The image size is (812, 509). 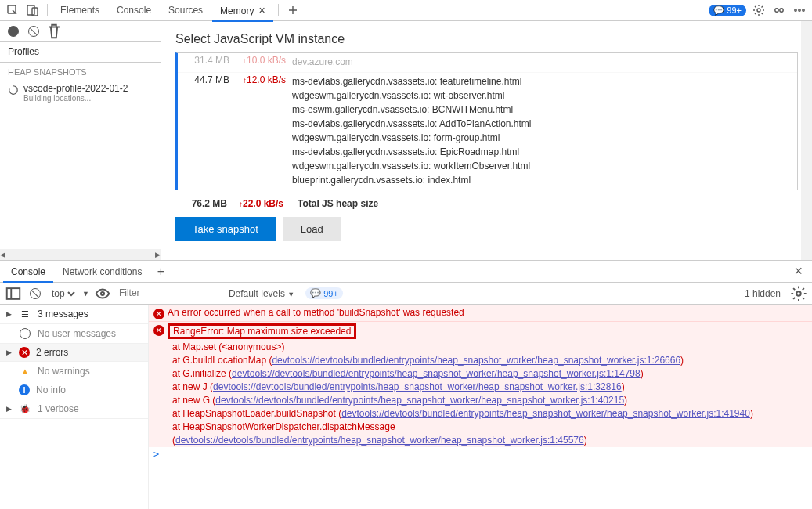 I want to click on delete-icon, so click(x=54, y=31).